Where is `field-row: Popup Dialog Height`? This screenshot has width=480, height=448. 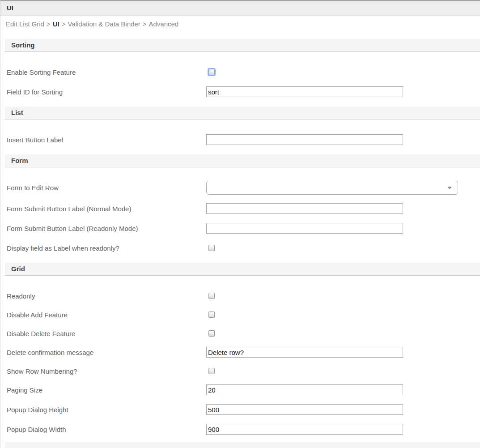 field-row: Popup Dialog Height is located at coordinates (243, 410).